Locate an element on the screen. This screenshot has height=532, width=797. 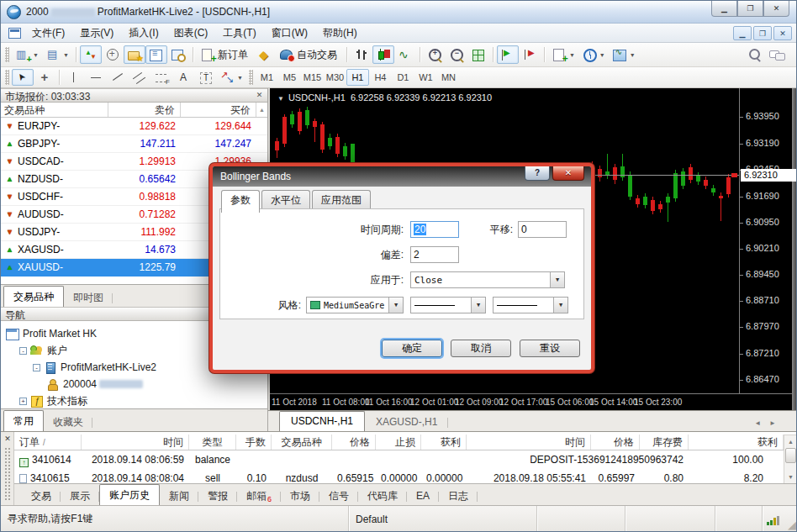
auto-scroll-button is located at coordinates (508, 55).